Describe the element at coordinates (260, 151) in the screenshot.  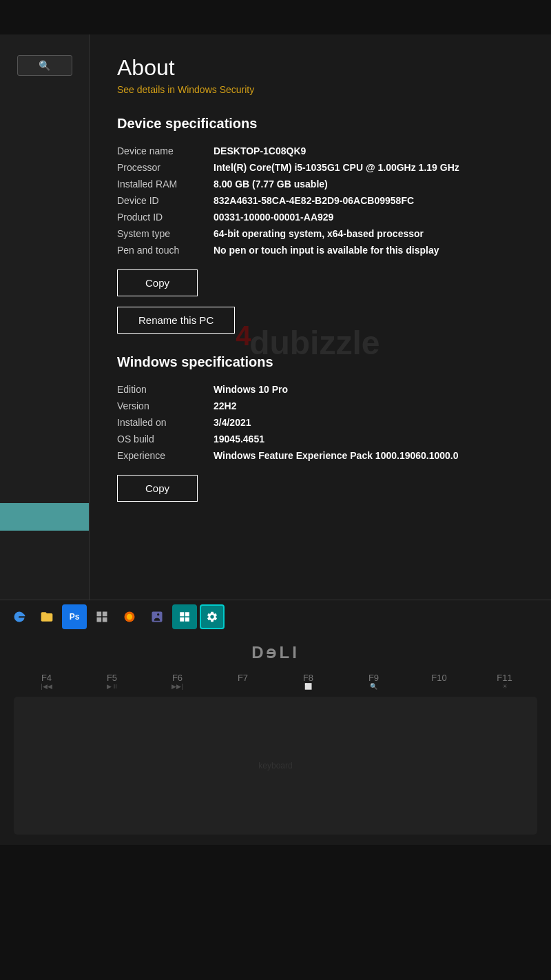
I see `spec-value: DESKTOP-1C08QK9` at that location.